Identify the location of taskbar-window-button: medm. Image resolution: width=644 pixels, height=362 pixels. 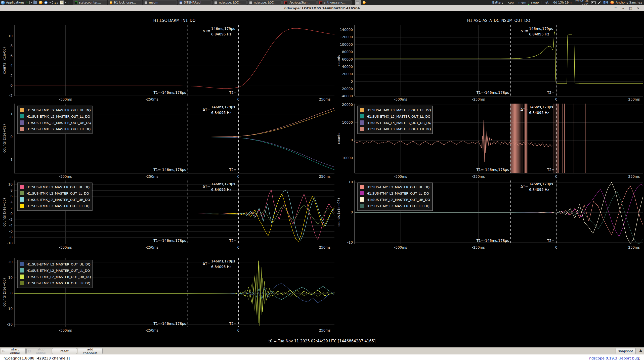
(160, 3).